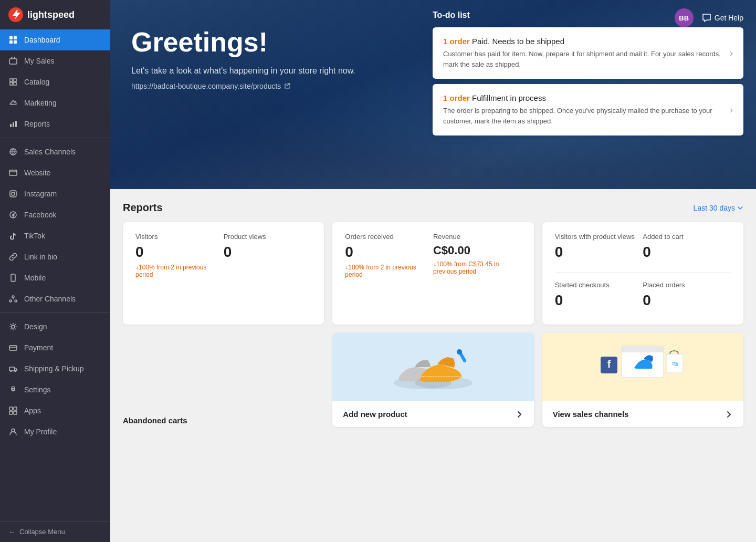  Describe the element at coordinates (433, 380) in the screenshot. I see `add-product-card: Add new product` at that location.